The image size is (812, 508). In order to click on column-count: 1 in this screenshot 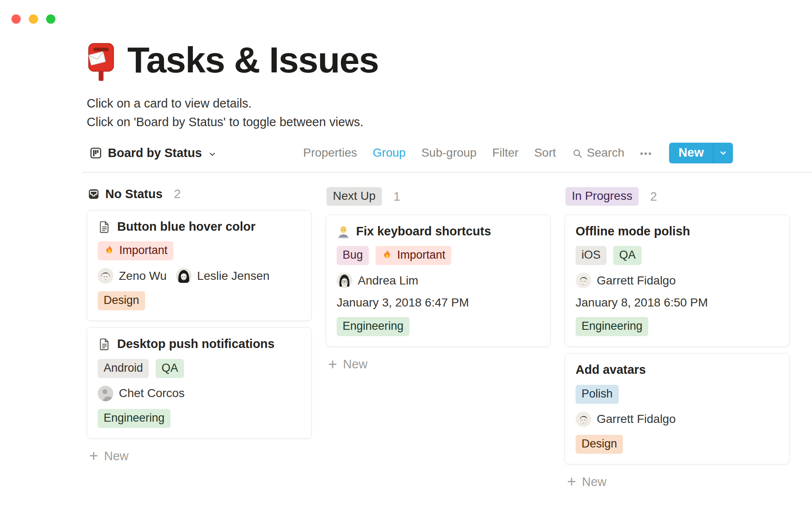, I will do `click(397, 196)`.